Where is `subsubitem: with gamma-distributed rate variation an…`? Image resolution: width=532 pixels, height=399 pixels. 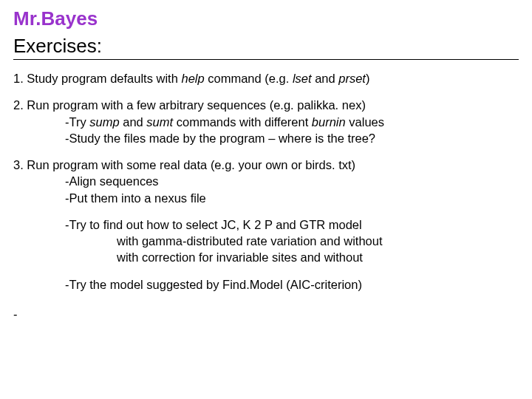
subsubitem: with gamma-distributed rate variation an… is located at coordinates (266, 241).